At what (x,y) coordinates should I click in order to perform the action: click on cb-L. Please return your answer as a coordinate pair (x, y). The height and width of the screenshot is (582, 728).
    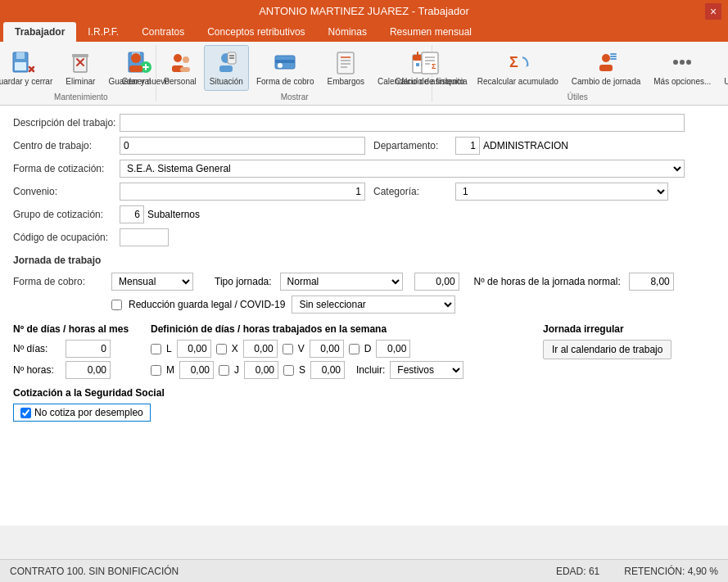
    Looking at the image, I should click on (156, 349).